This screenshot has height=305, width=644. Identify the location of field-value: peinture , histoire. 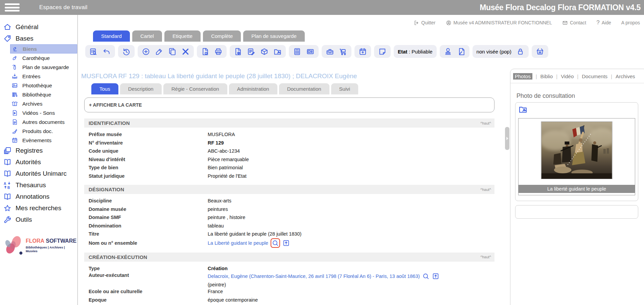
(227, 217).